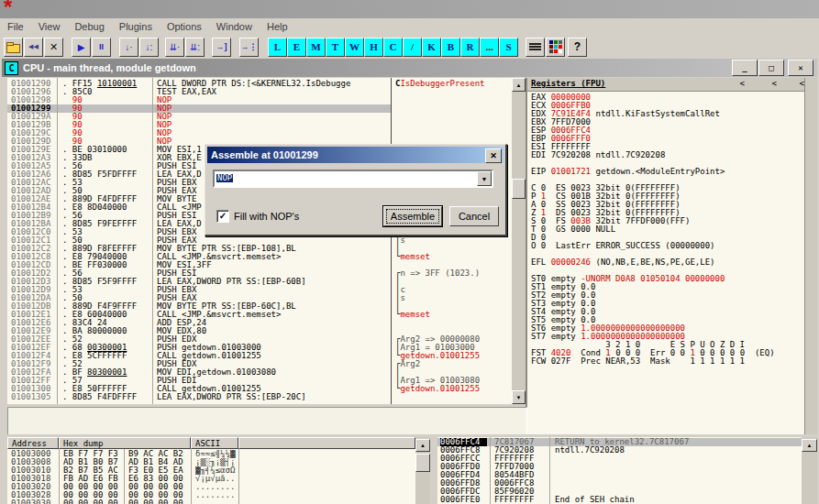 The image size is (819, 504). Describe the element at coordinates (519, 241) in the screenshot. I see `disasm-scrollbar: ▲ ▼` at that location.